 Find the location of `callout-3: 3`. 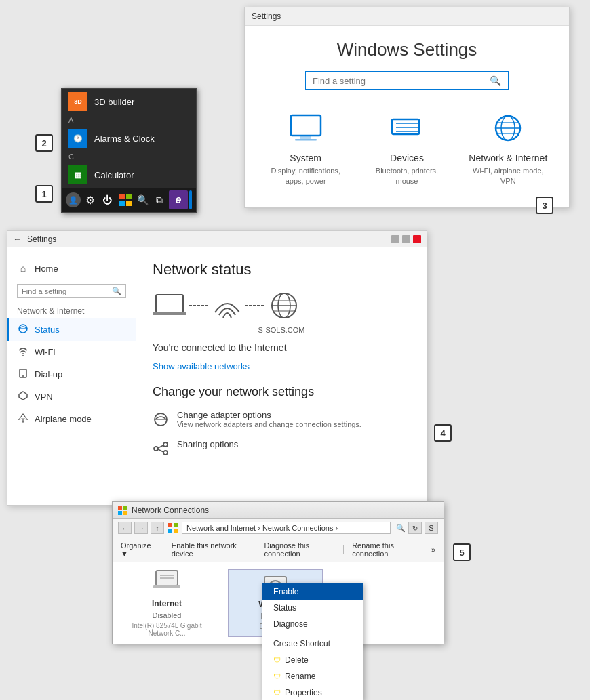

callout-3: 3 is located at coordinates (545, 205).